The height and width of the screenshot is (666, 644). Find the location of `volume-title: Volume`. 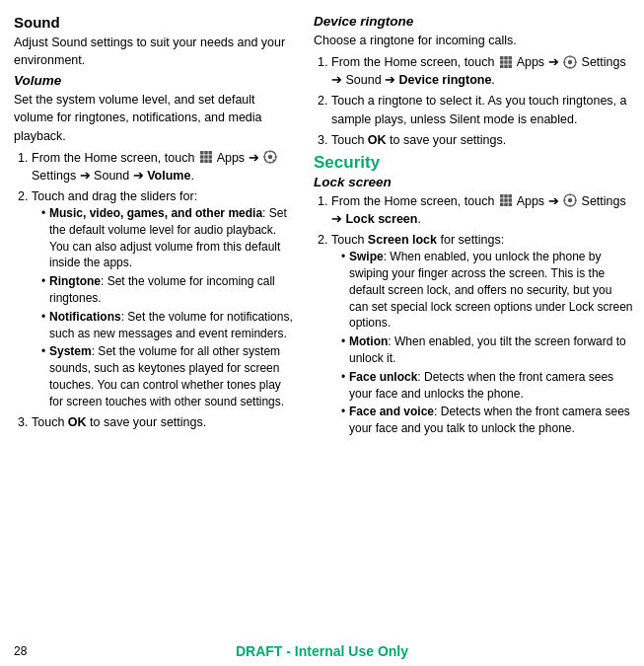

volume-title: Volume is located at coordinates (155, 81).